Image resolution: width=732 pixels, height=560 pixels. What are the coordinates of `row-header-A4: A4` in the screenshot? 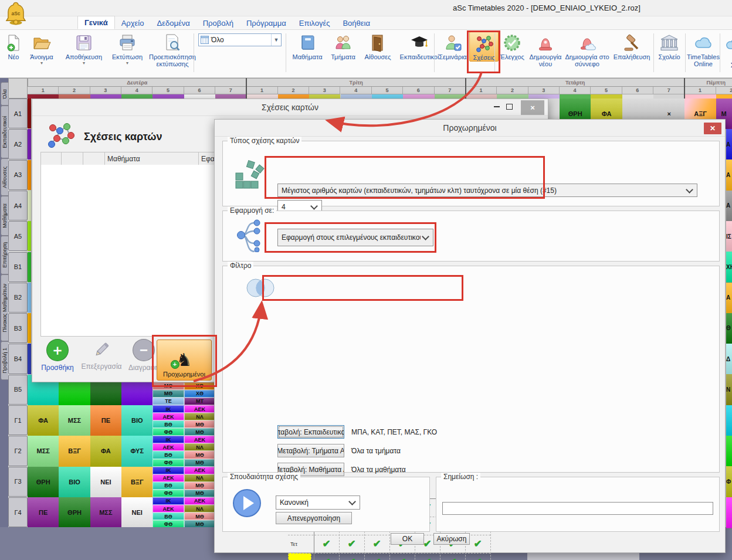 It's located at (18, 205).